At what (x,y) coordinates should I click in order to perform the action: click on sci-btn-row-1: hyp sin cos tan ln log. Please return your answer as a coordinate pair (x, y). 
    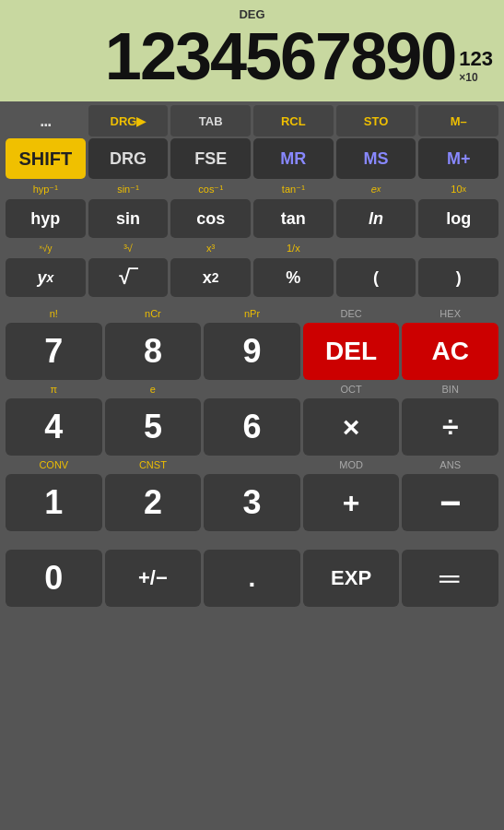
    Looking at the image, I should click on (252, 219).